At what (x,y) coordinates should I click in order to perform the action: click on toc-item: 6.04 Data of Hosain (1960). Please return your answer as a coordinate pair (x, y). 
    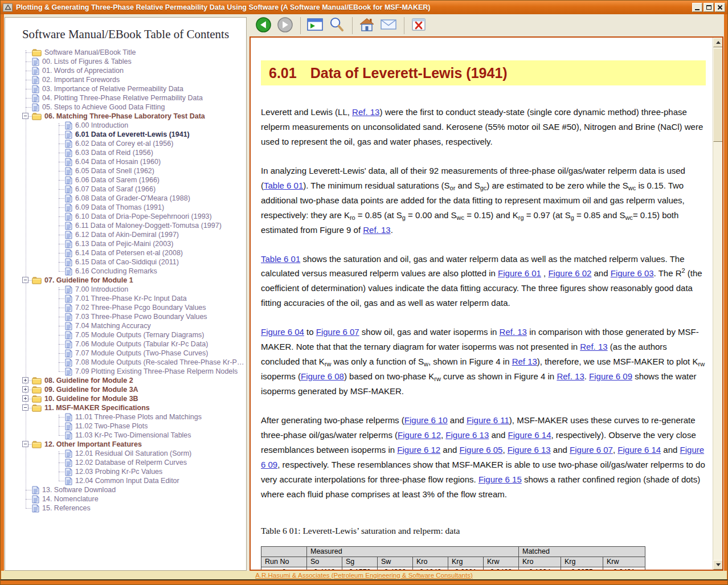
    Looking at the image, I should click on (148, 162).